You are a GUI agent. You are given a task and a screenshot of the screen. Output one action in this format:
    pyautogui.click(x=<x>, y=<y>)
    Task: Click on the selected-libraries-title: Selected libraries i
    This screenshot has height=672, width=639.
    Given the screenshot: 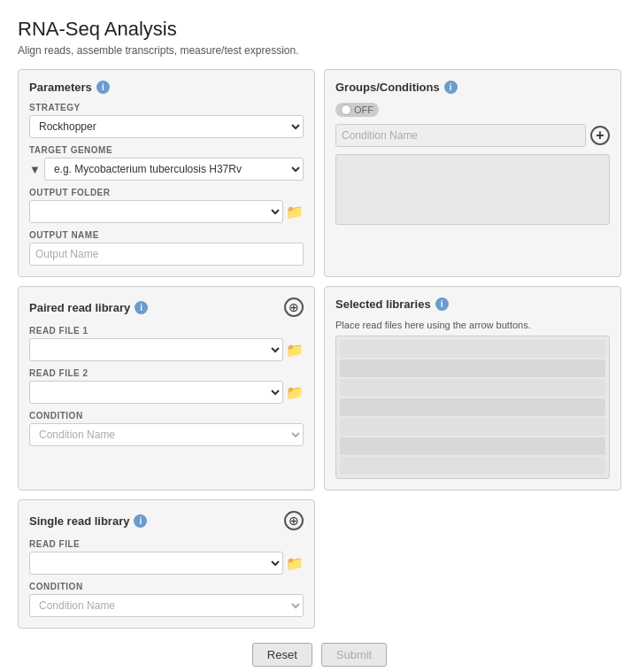 What is the action you would take?
    pyautogui.click(x=473, y=305)
    